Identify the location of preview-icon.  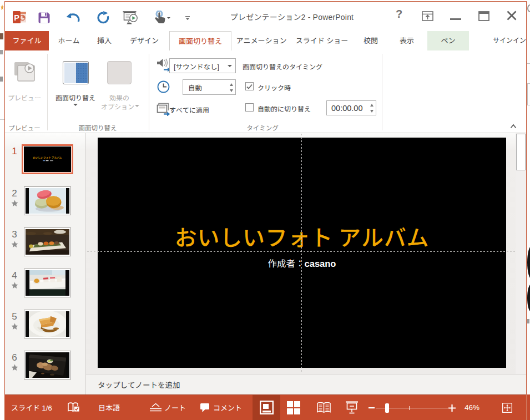
(24, 72).